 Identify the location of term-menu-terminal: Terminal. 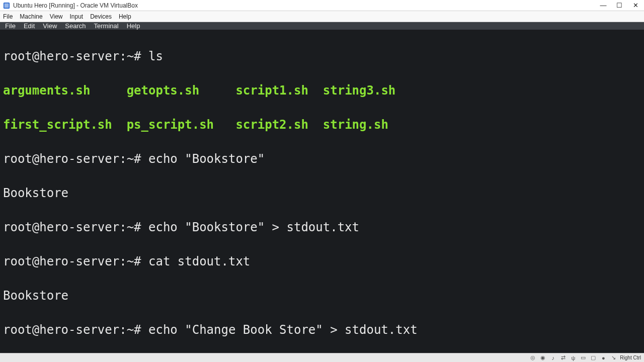
(107, 26).